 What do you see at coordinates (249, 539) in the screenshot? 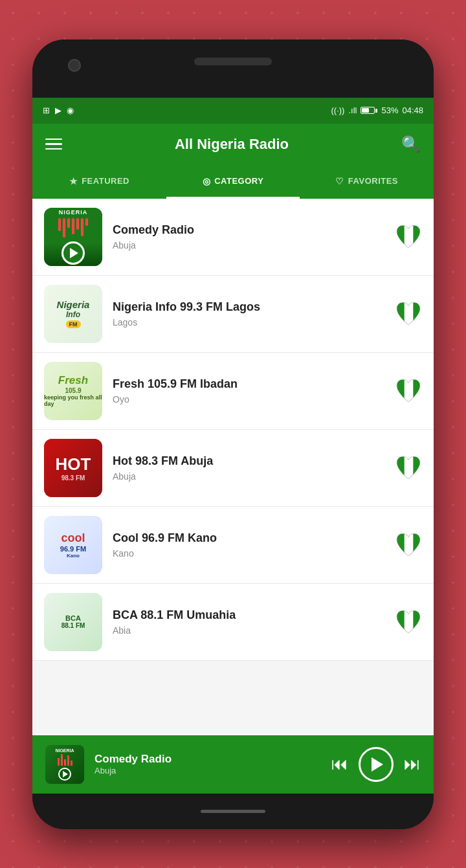
I see `station-name: Cool 96.9 FM Kano` at bounding box center [249, 539].